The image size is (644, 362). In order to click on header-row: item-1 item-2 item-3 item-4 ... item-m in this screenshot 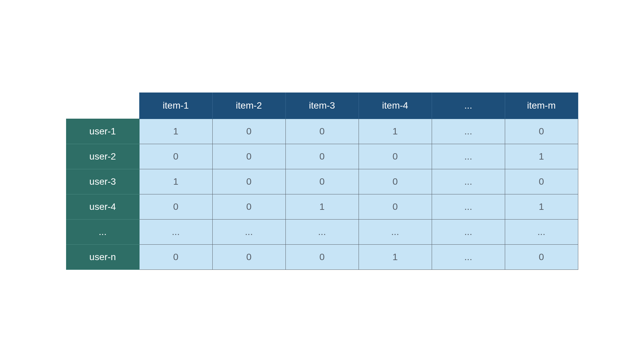, I will do `click(322, 106)`.